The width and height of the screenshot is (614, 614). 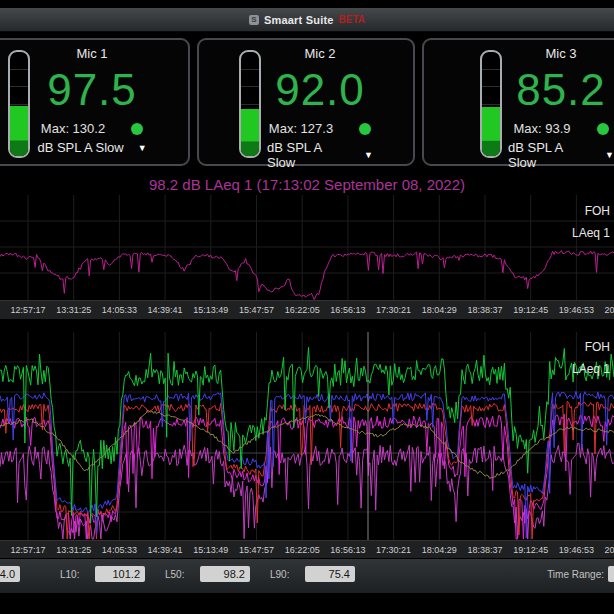 I want to click on max-label: Max: 127.3, so click(x=301, y=128).